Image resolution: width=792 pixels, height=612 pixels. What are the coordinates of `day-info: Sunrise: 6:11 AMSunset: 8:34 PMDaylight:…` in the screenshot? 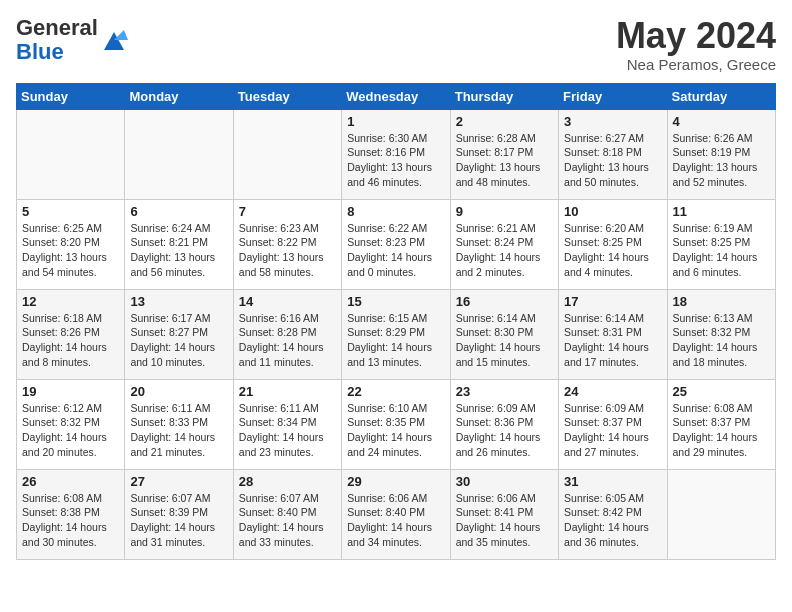 It's located at (288, 430).